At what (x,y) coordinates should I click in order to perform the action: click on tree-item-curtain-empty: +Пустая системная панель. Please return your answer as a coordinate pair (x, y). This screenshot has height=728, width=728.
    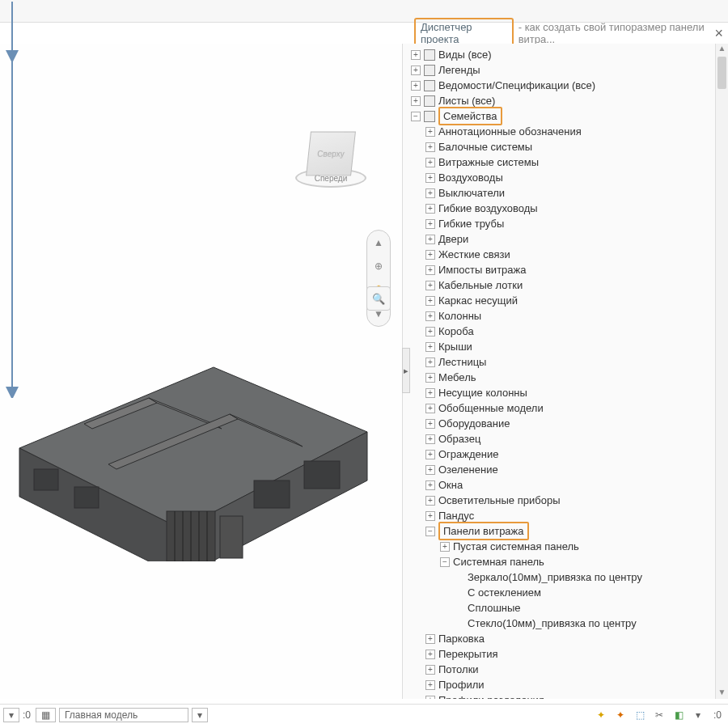
    Looking at the image, I should click on (584, 547).